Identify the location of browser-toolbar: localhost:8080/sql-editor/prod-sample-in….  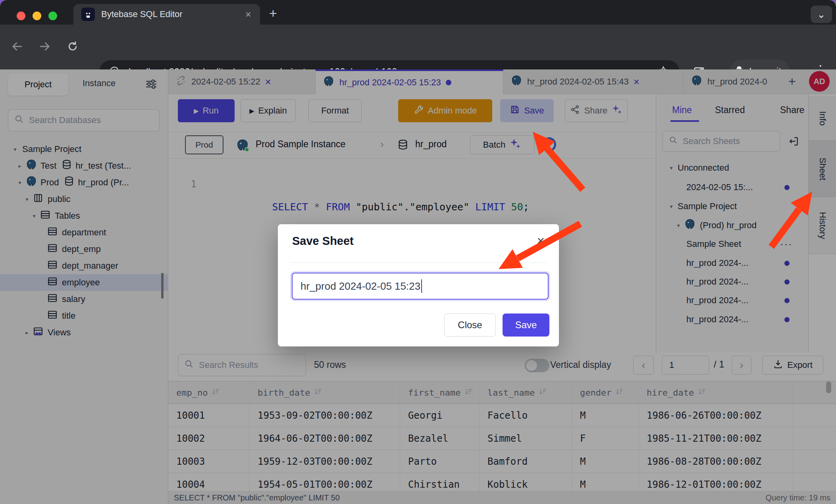
(418, 47).